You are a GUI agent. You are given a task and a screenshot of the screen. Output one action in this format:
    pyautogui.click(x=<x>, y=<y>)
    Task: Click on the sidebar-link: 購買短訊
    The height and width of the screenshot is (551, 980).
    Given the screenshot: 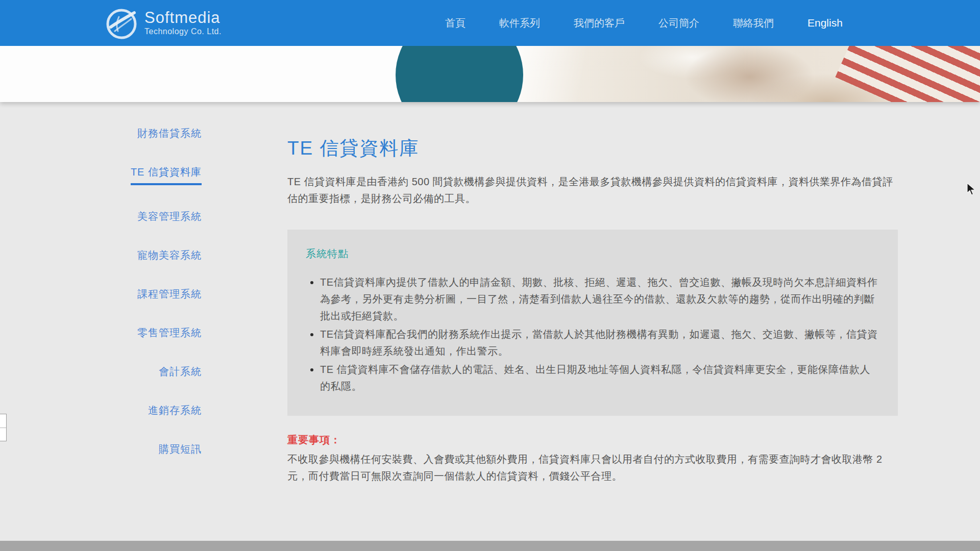 What is the action you would take?
    pyautogui.click(x=180, y=449)
    